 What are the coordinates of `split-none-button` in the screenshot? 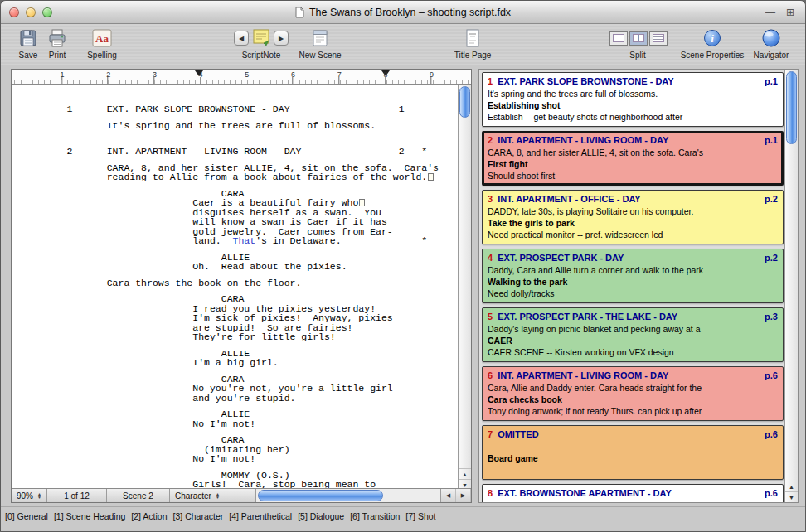 It's located at (619, 38).